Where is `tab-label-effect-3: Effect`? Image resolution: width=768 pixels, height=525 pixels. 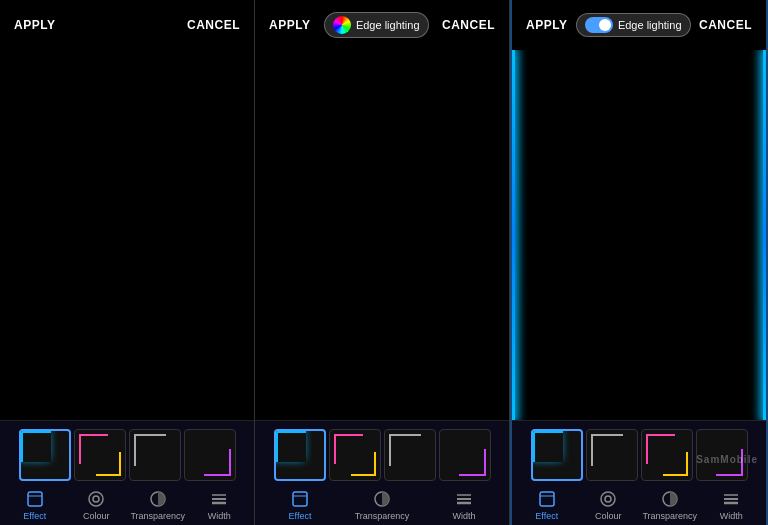 tab-label-effect-3: Effect is located at coordinates (546, 516).